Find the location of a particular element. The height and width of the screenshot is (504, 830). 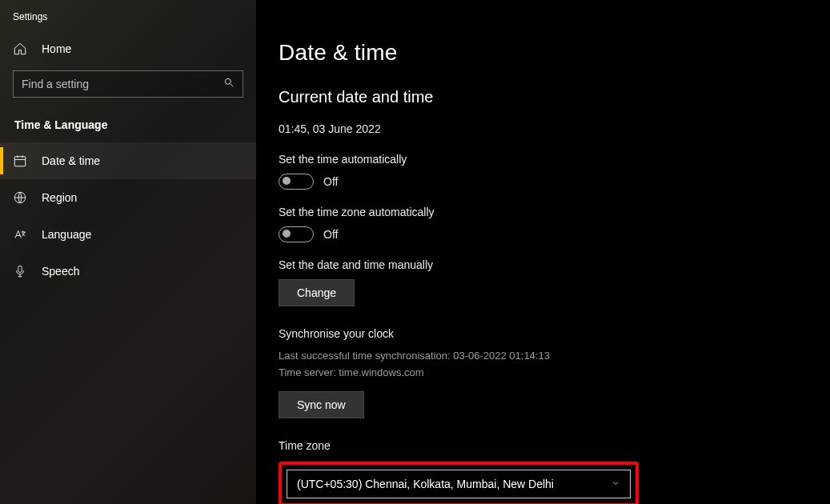

auto-timezone-label: Set the time zone automatically is located at coordinates (543, 212).